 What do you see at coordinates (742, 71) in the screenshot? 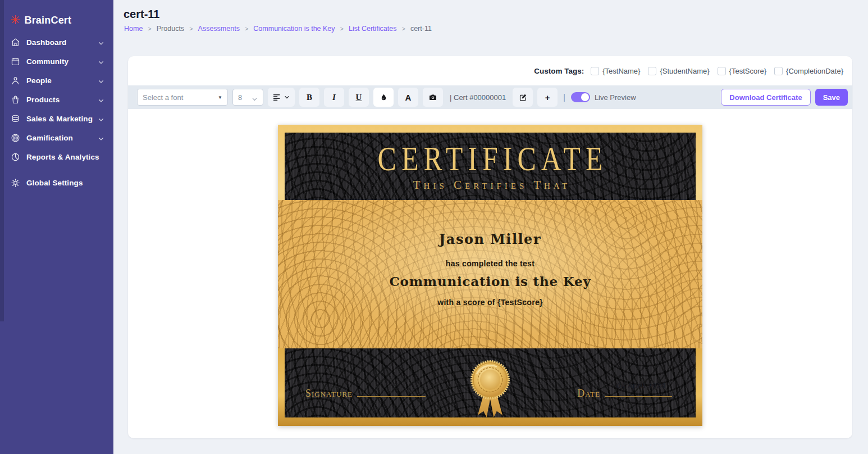
I see `custom-tag-testscore: {TestScore}` at bounding box center [742, 71].